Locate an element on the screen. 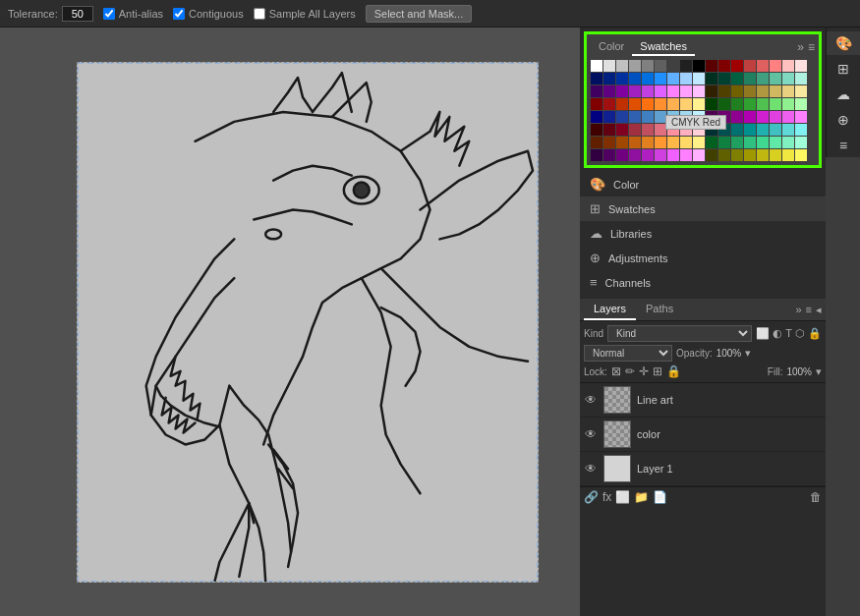 The image size is (860, 616). contiguous-checkbox is located at coordinates (179, 14).